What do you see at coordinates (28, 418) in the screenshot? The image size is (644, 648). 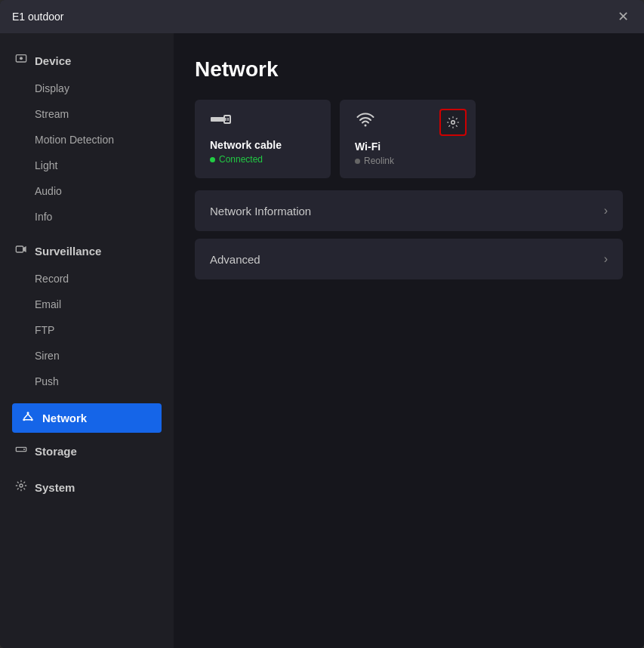 I see `network-icon` at bounding box center [28, 418].